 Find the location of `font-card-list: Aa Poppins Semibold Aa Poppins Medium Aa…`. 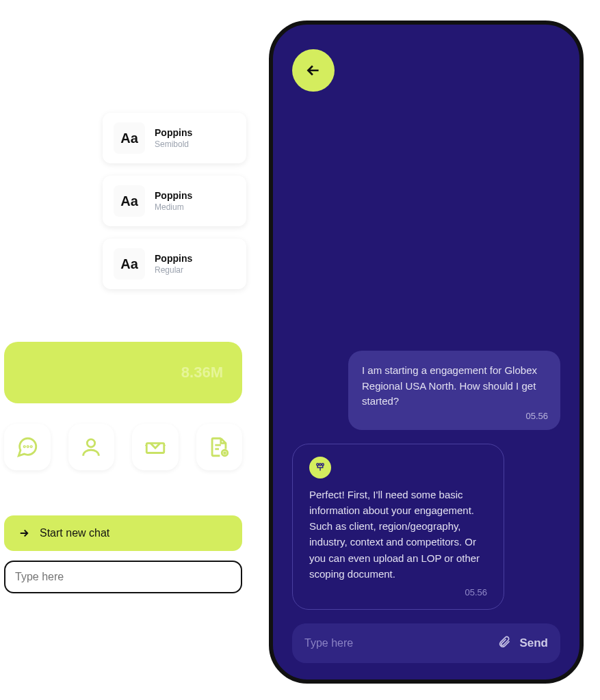

font-card-list: Aa Poppins Semibold Aa Poppins Medium Aa… is located at coordinates (174, 207).